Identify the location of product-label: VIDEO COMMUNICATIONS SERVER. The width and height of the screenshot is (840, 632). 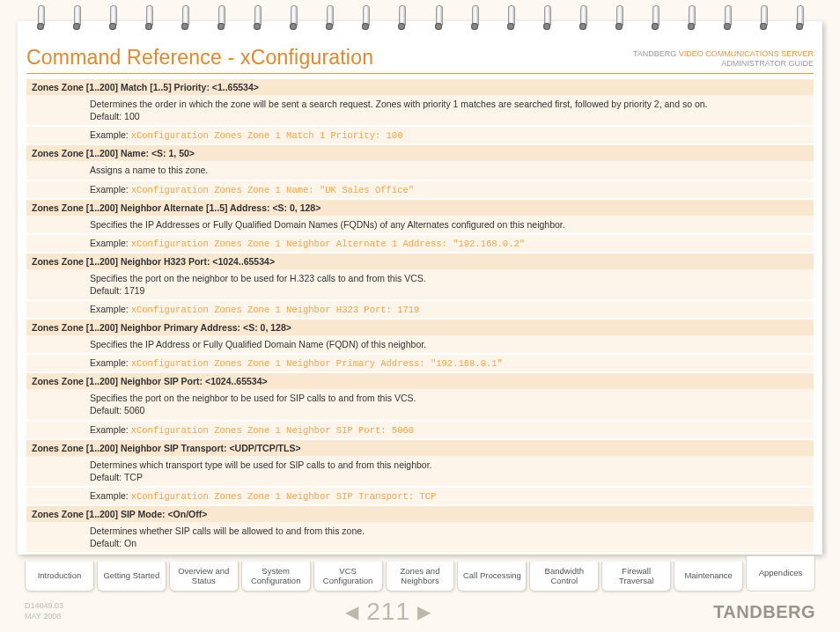
(747, 54).